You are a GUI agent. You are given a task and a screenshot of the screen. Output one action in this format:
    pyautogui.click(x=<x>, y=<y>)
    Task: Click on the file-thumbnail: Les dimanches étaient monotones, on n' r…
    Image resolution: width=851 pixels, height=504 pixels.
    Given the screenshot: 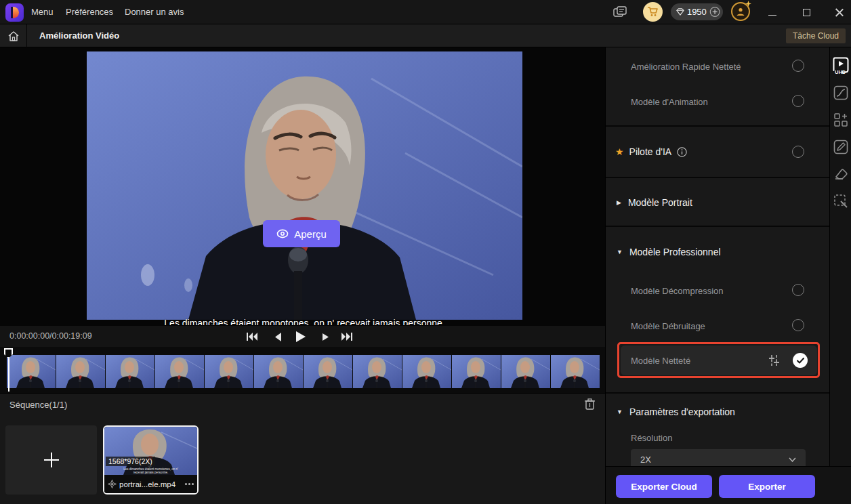 What is the action you would take?
    pyautogui.click(x=150, y=451)
    